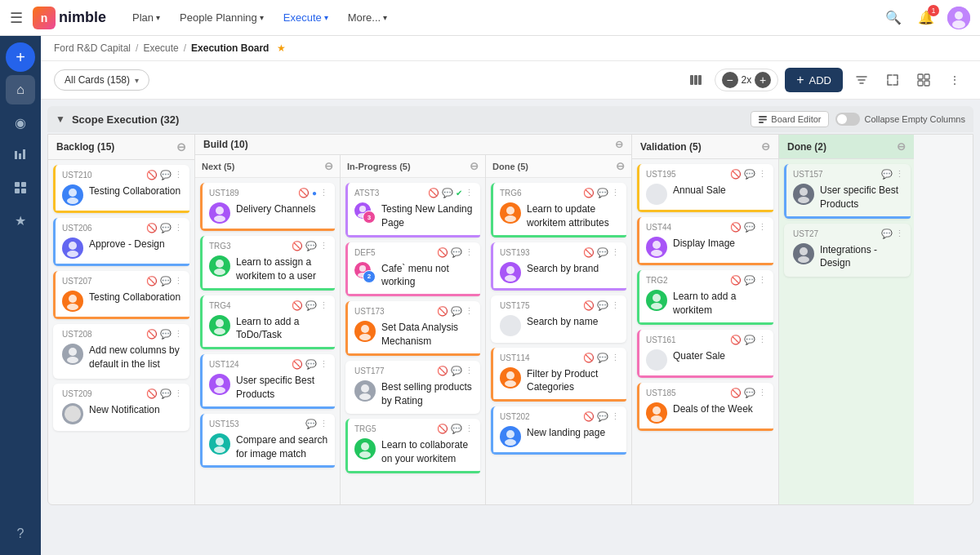 The image size is (980, 555). Describe the element at coordinates (135, 191) in the screenshot. I see `card-title: Testing Collaboration` at that location.